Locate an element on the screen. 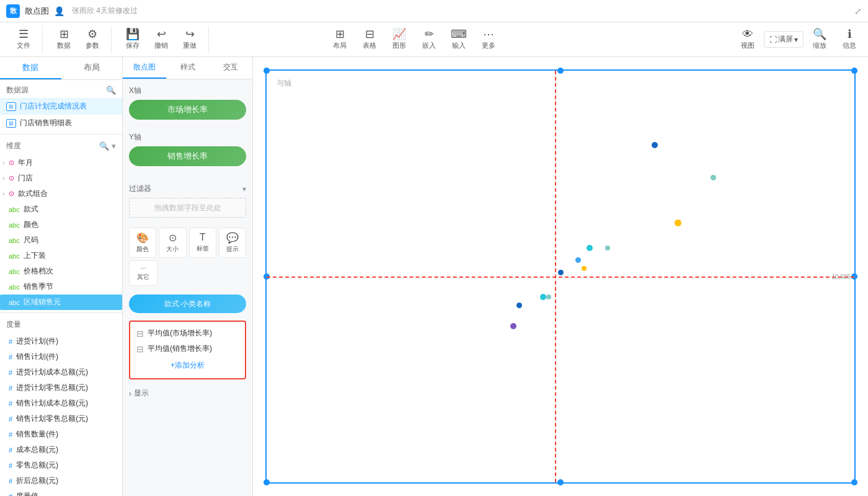 The width and height of the screenshot is (868, 496). filter-dropzone: 拖拽数据字段至此处 is located at coordinates (187, 208).